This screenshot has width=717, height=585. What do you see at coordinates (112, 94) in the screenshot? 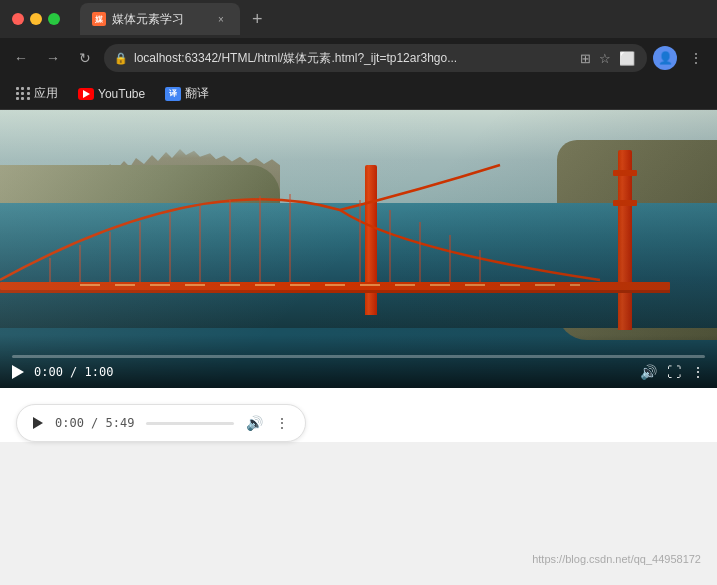
I see `bookmark-youtube: YouTube` at bounding box center [112, 94].